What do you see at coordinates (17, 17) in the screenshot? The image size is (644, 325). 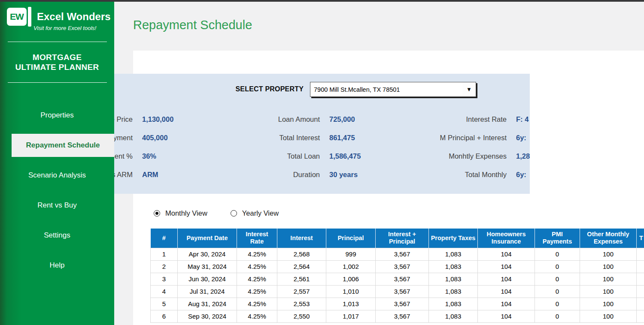 I see `excel-wonders-logo-icon: EW` at bounding box center [17, 17].